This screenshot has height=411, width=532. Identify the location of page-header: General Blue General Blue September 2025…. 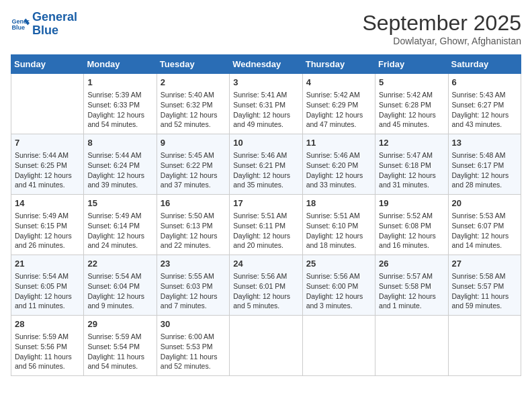
(266, 28).